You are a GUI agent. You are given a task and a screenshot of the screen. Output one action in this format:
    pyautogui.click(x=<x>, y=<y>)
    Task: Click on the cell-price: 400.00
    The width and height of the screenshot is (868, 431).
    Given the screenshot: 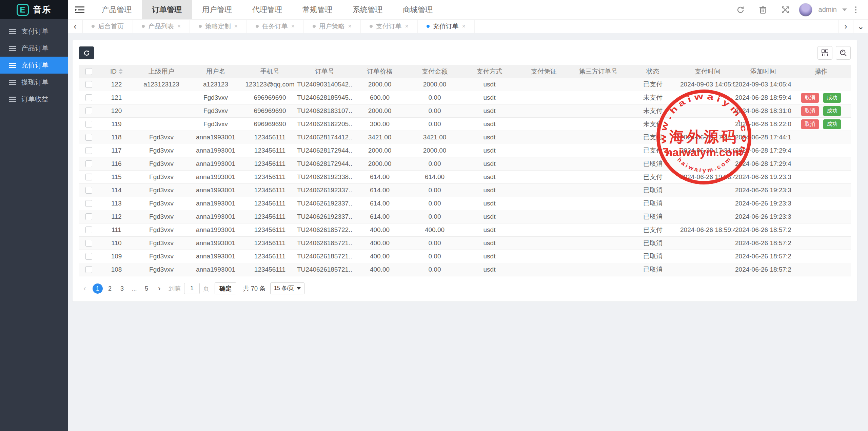 What is the action you would take?
    pyautogui.click(x=380, y=243)
    